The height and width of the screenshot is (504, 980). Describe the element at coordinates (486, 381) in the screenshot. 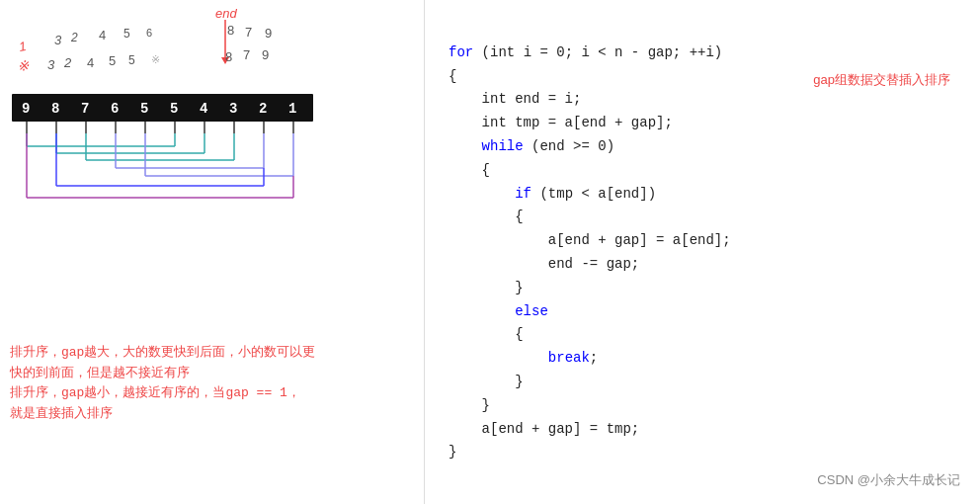

I see `code-line-15: }` at that location.